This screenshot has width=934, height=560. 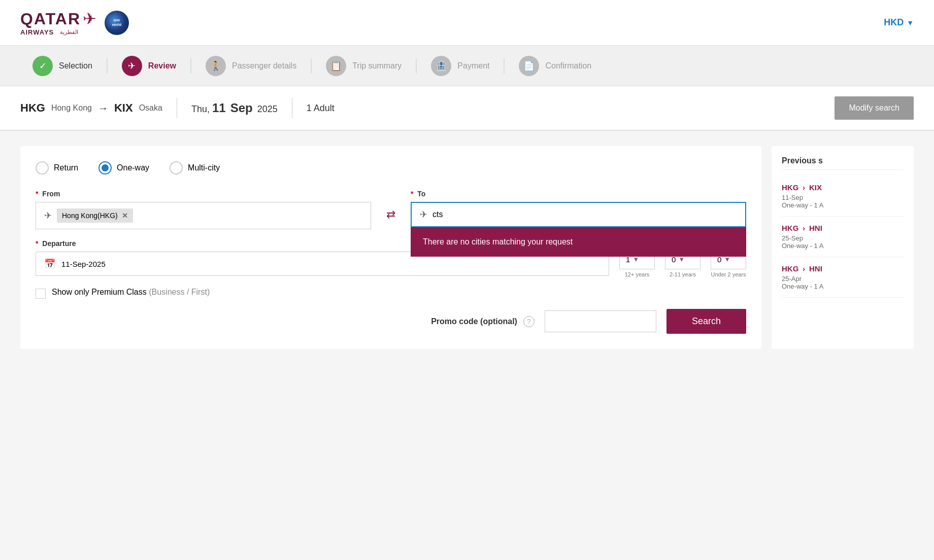 I want to click on calendar-icon: 📅, so click(x=50, y=264).